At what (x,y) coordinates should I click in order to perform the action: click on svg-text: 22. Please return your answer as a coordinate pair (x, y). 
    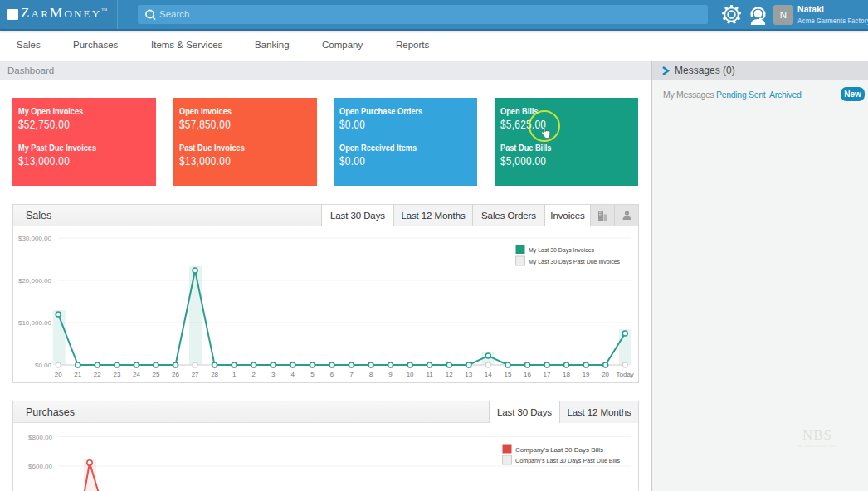
    Looking at the image, I should click on (98, 375).